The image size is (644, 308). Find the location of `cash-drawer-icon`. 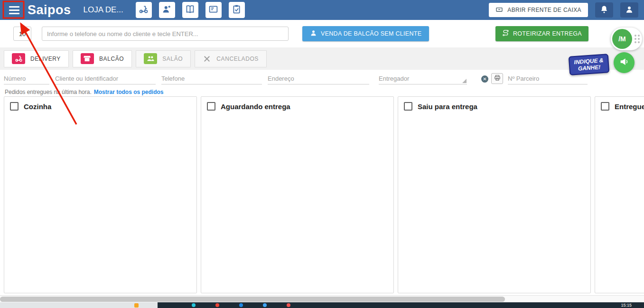

cash-drawer-icon is located at coordinates (499, 10).